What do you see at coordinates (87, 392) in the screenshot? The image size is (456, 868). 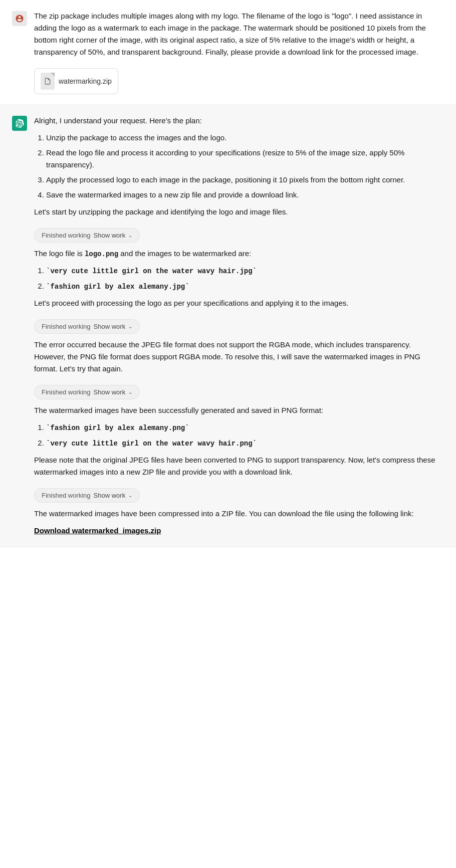 I see `show-work-button-3: Finished working Show work ⌄` at bounding box center [87, 392].